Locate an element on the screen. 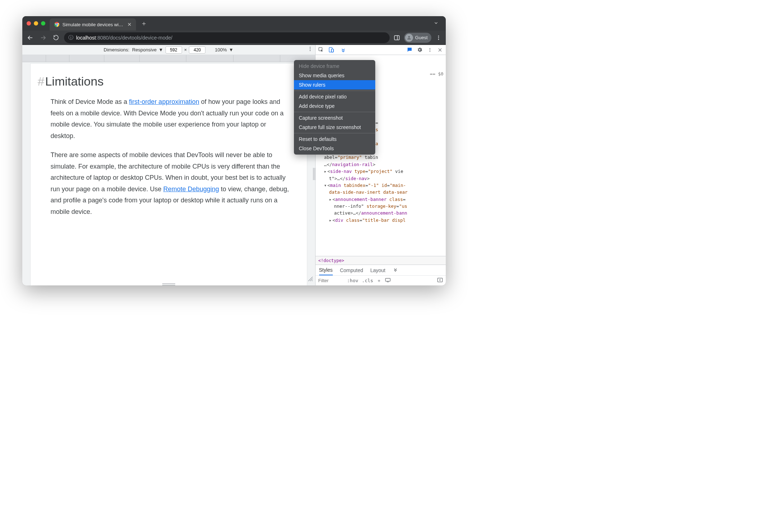  profile-button: Guest is located at coordinates (418, 38).